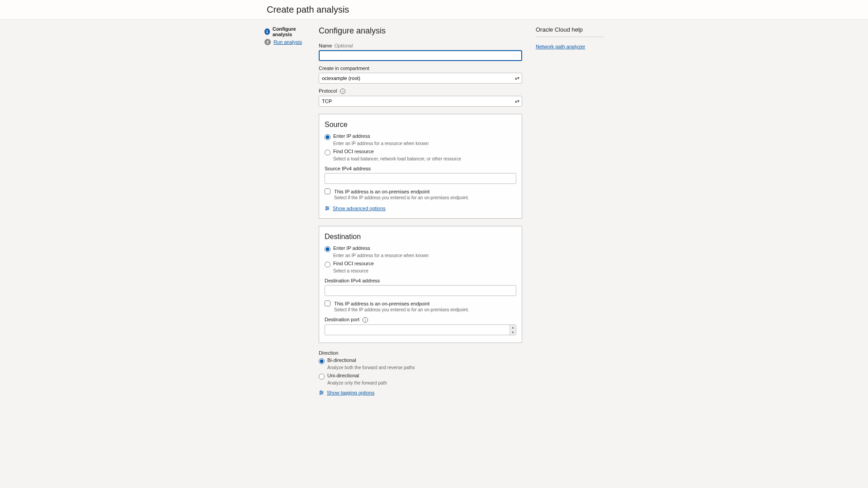  Describe the element at coordinates (420, 31) in the screenshot. I see `form-heading: Configure analysis` at that location.